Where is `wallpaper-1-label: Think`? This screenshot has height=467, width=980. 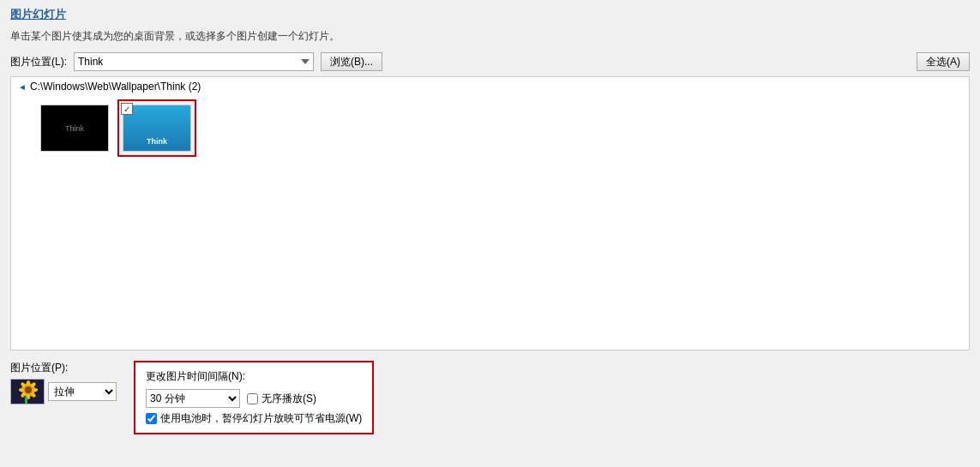 wallpaper-1-label: Think is located at coordinates (75, 129).